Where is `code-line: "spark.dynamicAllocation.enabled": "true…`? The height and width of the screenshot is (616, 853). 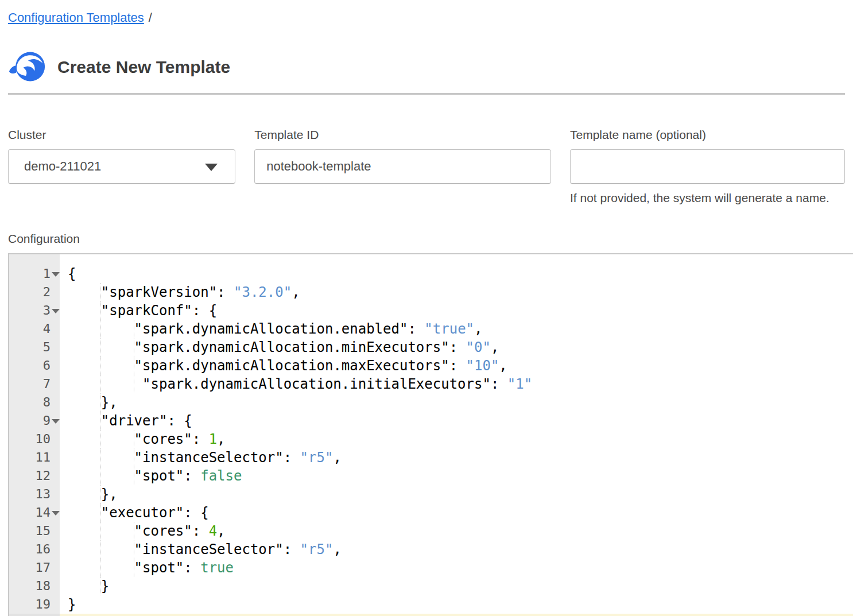 code-line: "spark.dynamicAllocation.enabled": "true… is located at coordinates (456, 329).